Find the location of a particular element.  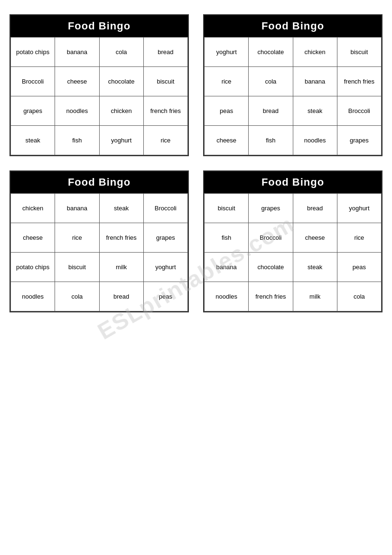

table-row: yoghurtchocolatechickenbiscuit is located at coordinates (293, 52).